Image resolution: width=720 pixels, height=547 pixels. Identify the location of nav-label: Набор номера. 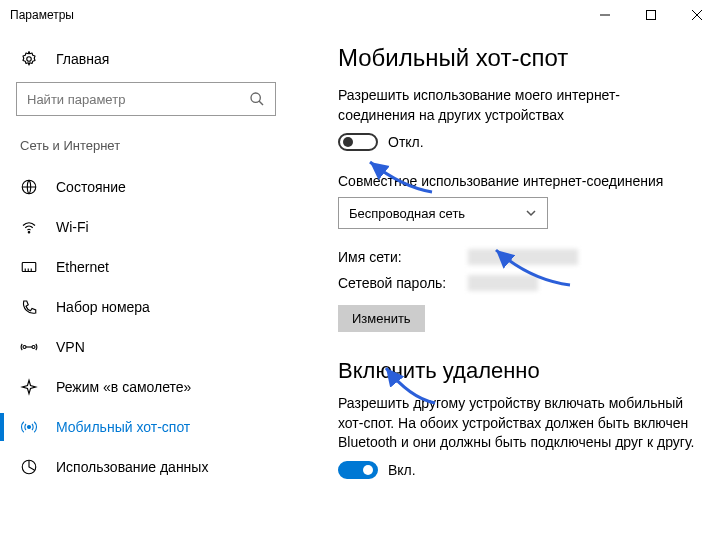
(103, 307).